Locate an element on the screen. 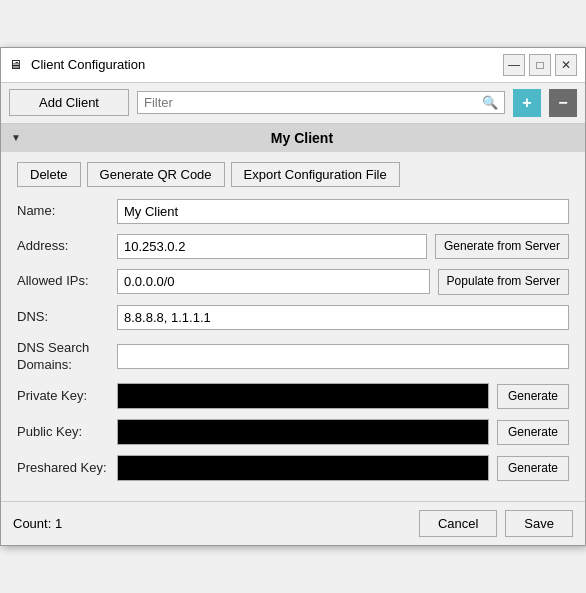  generate-private-key-button: Generate is located at coordinates (533, 397).